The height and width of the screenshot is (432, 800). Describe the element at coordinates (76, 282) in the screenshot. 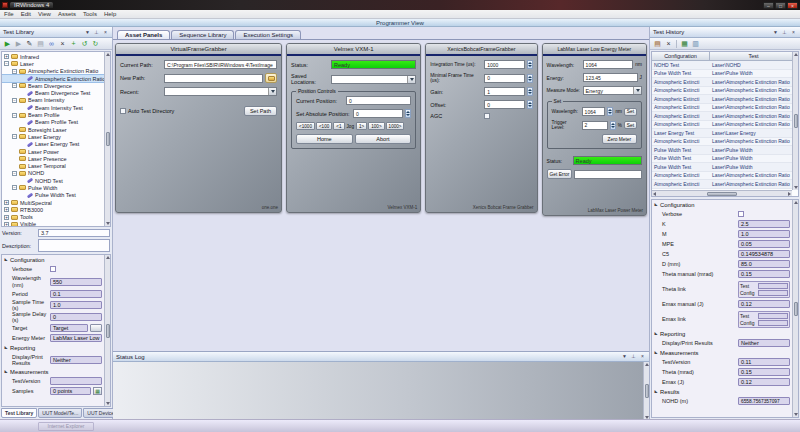

I see `wavelength-field: 550` at that location.